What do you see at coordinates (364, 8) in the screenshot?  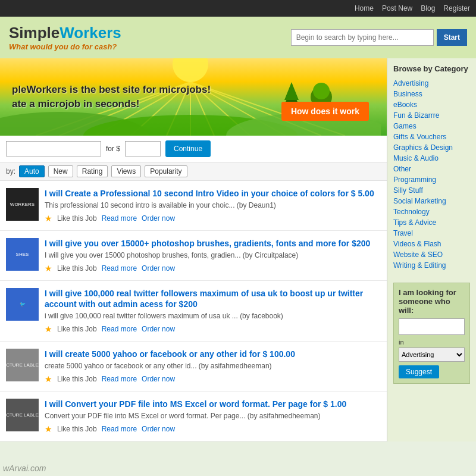 I see `nav-home: Home` at bounding box center [364, 8].